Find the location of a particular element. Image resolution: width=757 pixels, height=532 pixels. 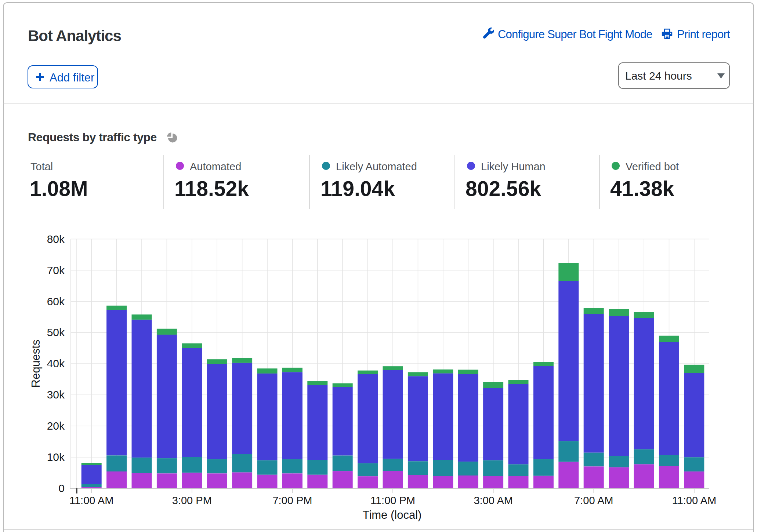

svg-text: 7:00 AM is located at coordinates (594, 500).